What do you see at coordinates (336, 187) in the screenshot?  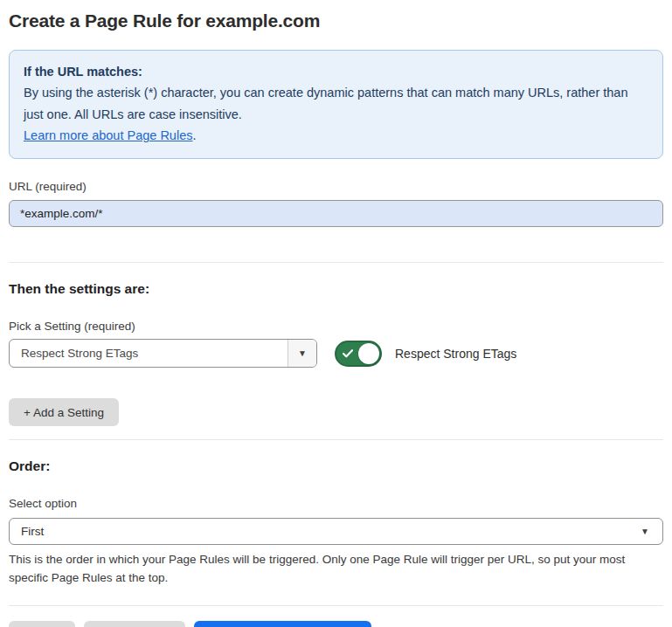 I see `url-field-label: URL (required)` at bounding box center [336, 187].